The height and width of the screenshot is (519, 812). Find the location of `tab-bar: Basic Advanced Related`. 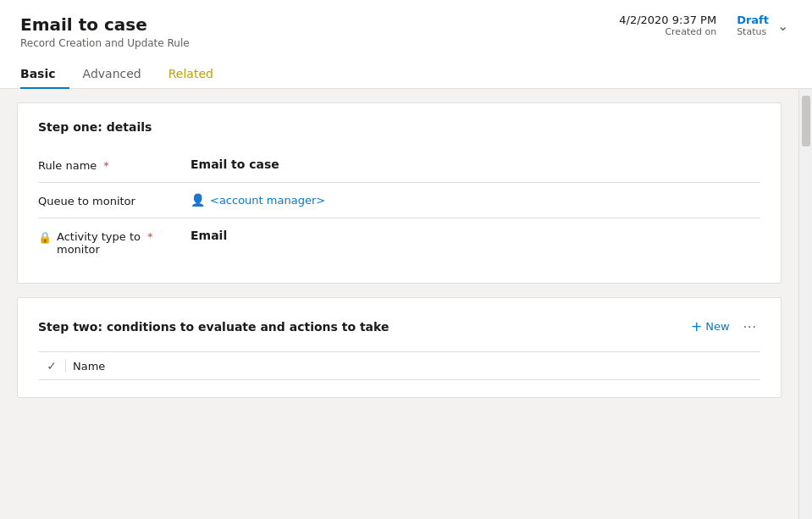

tab-bar: Basic Advanced Related is located at coordinates (406, 74).